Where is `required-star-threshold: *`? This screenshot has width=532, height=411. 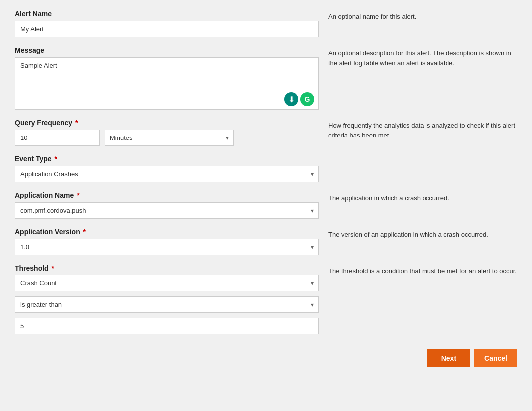 required-star-threshold: * is located at coordinates (52, 268).